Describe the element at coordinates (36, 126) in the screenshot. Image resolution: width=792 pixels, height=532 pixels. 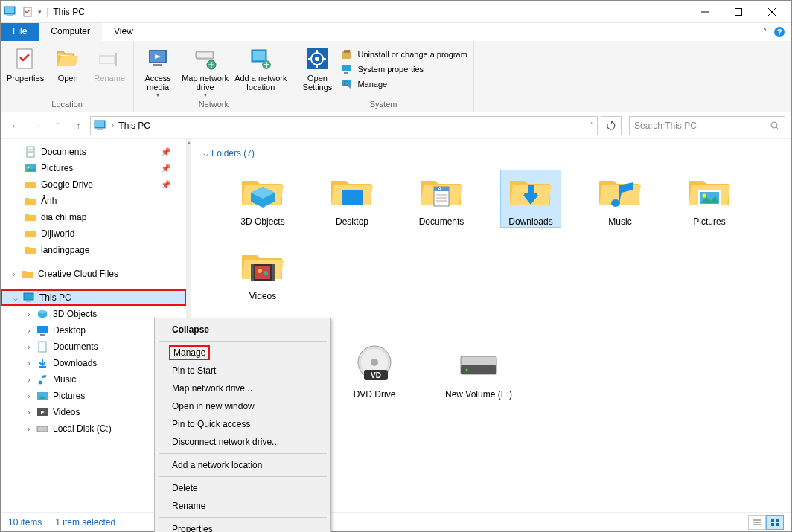
I see `forward-button: →` at that location.